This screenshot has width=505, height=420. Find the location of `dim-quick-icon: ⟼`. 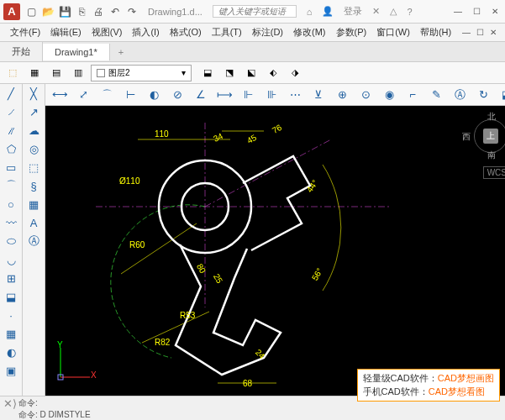

dim-quick-icon: ⟼ is located at coordinates (224, 95).